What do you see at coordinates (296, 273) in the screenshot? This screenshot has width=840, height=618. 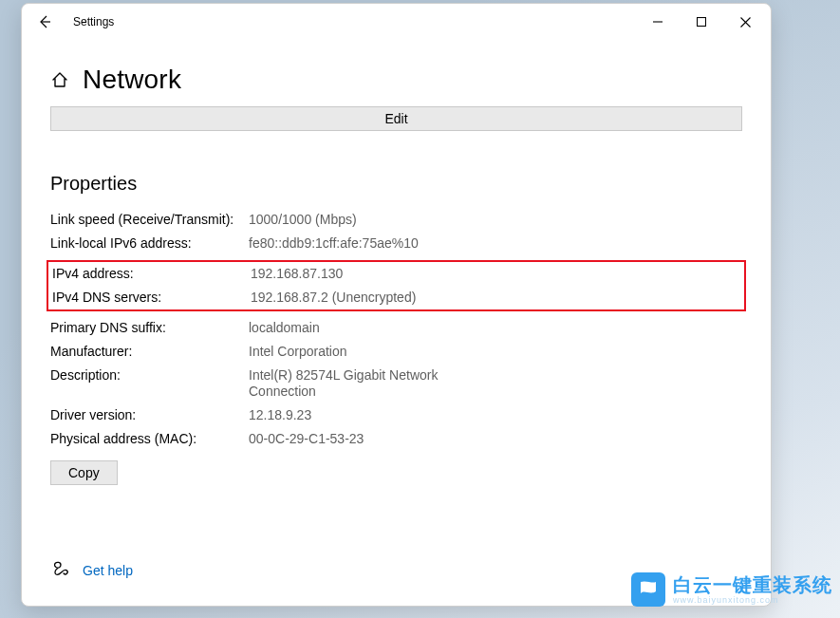 I see `property-value: 192.168.87.130` at bounding box center [296, 273].